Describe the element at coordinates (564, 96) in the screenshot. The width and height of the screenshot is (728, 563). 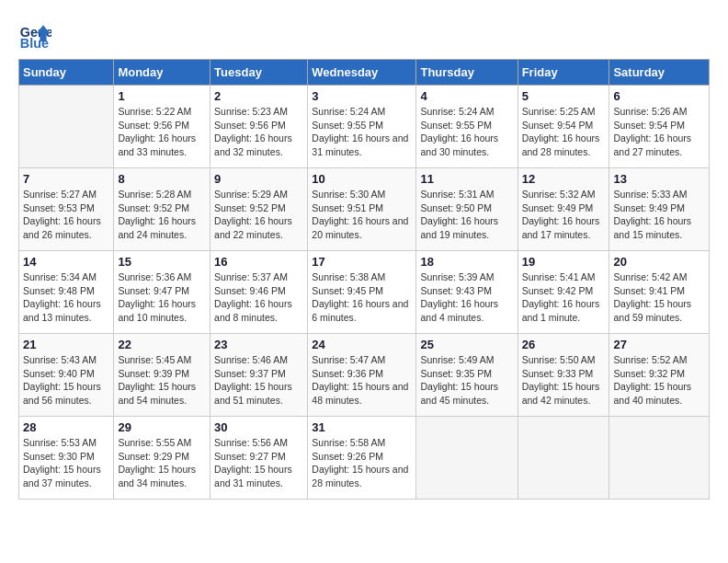
I see `day-number: 5` at that location.